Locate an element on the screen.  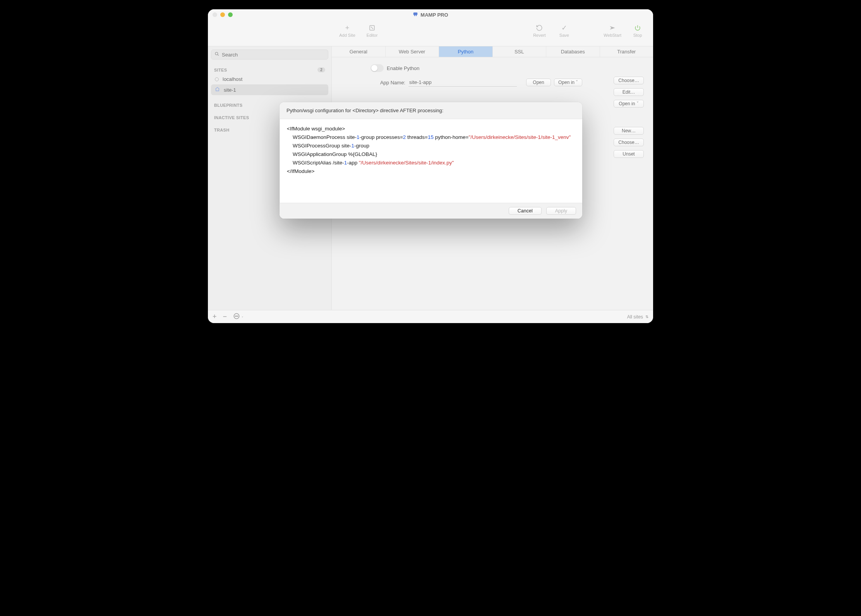
search-icon is located at coordinates (217, 55).